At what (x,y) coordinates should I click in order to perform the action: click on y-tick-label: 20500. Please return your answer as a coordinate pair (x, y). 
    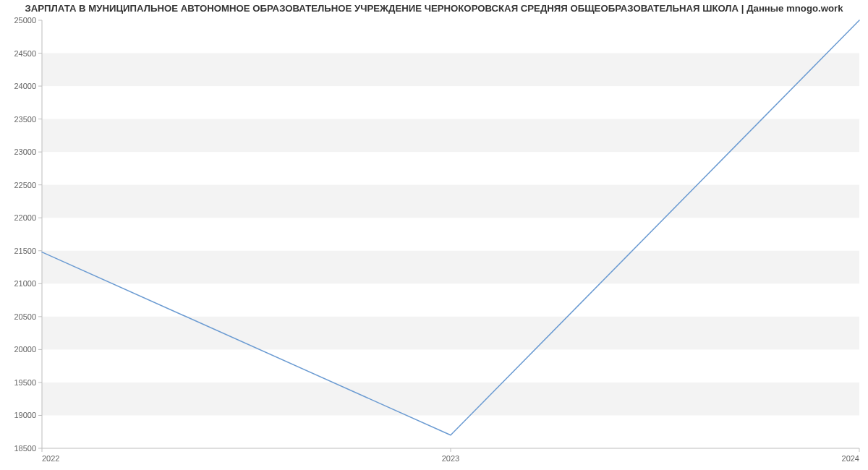
    Looking at the image, I should click on (25, 317).